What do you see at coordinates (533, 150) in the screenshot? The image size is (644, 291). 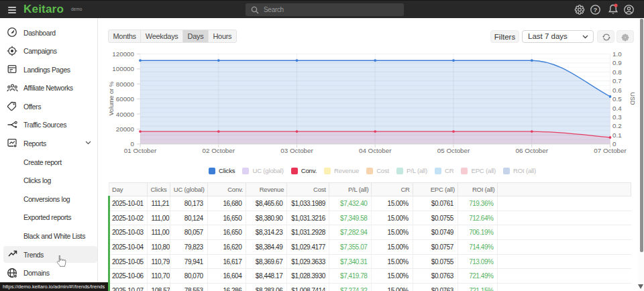 I see `svg-text: 06 October` at bounding box center [533, 150].